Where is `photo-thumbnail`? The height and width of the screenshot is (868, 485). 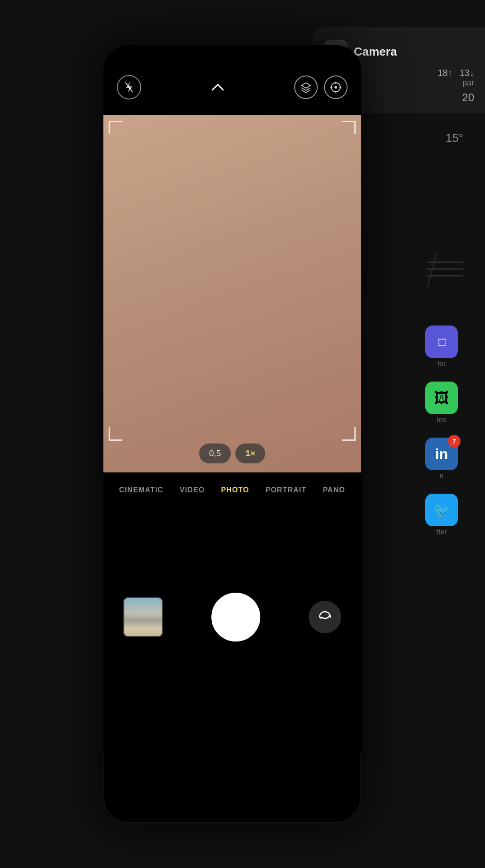
photo-thumbnail is located at coordinates (143, 617).